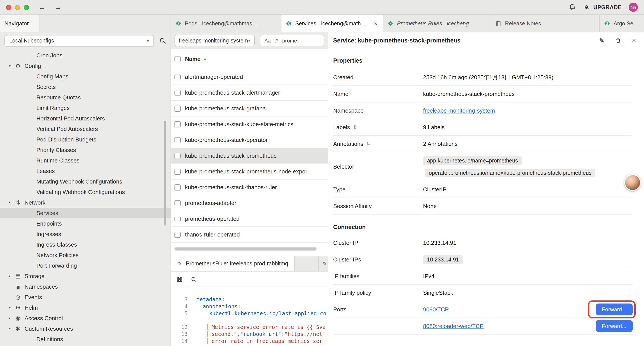 This screenshot has height=346, width=644. Describe the element at coordinates (250, 203) in the screenshot. I see `table-row: prometheus-adapter` at that location.